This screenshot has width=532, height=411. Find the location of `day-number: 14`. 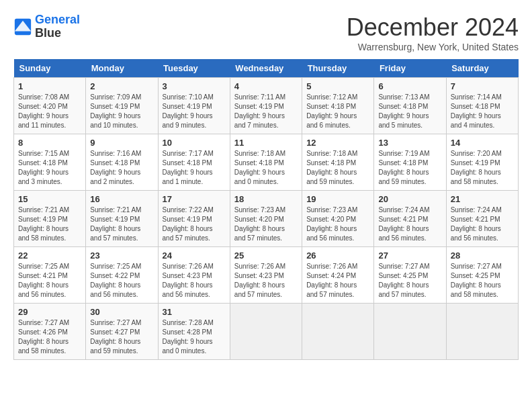

day-number: 14 is located at coordinates (482, 142).